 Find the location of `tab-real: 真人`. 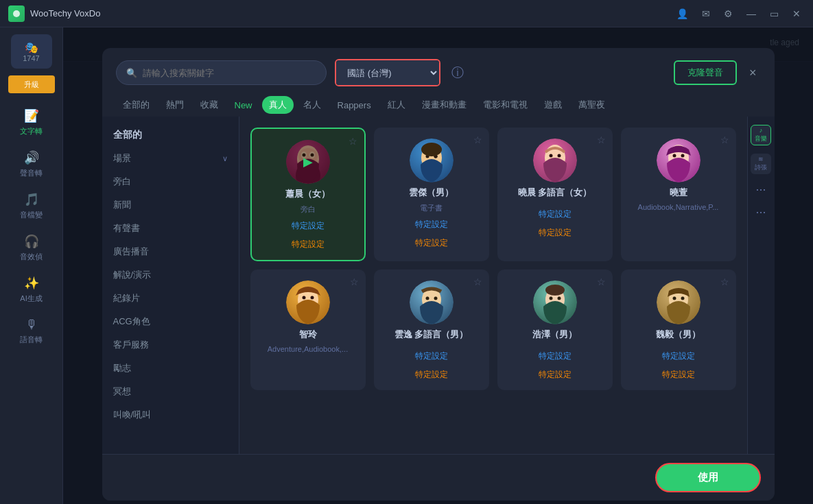

tab-real: 真人 is located at coordinates (278, 105).